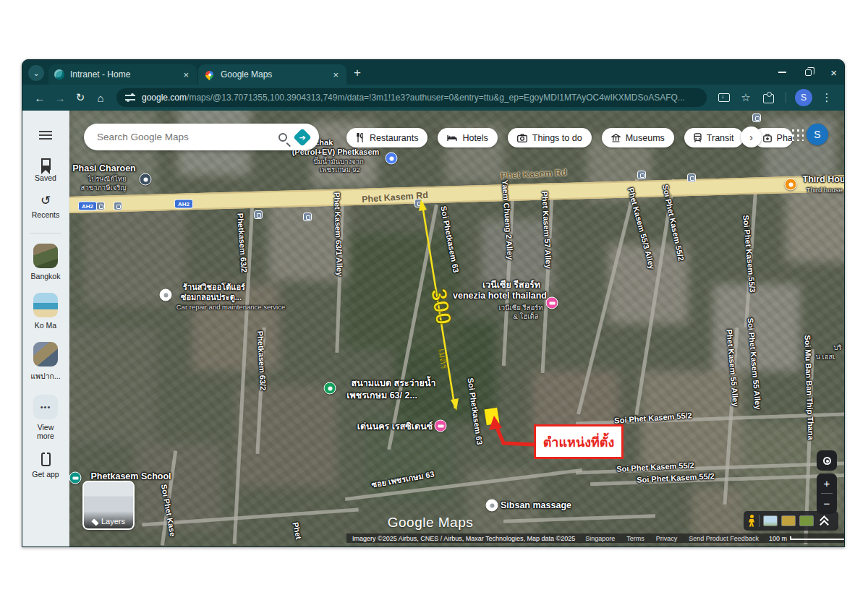 The image size is (868, 613). I want to click on chip-things-to-do: Things to do, so click(550, 137).